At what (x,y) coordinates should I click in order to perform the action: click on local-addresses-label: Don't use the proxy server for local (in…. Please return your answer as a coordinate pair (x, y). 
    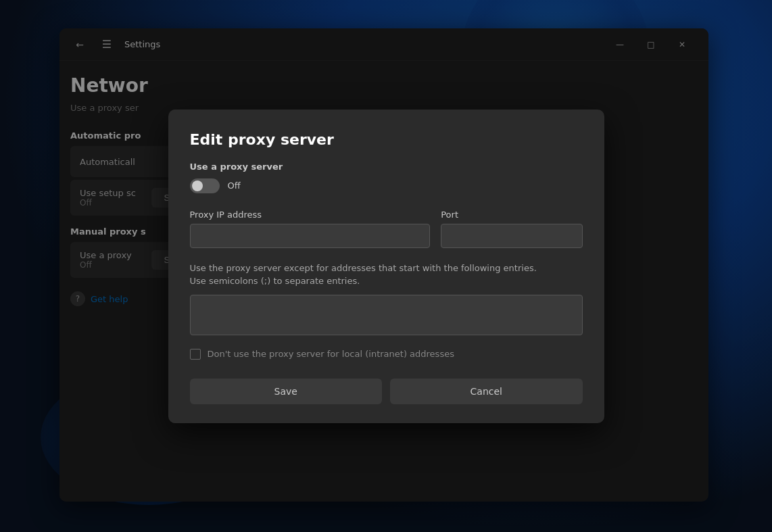
    Looking at the image, I should click on (331, 354).